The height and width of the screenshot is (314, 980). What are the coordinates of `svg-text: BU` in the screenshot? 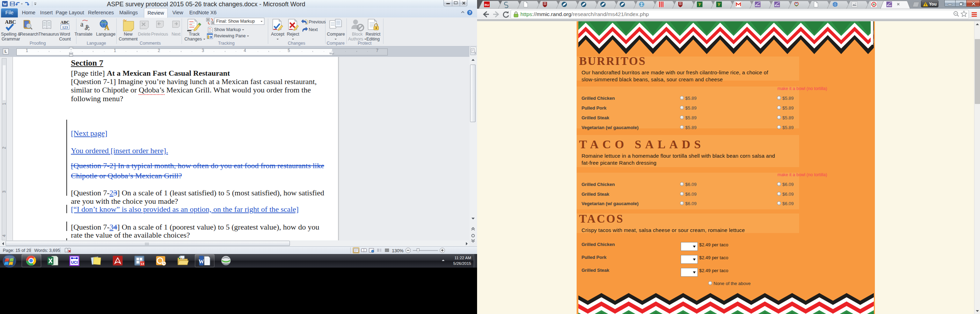 It's located at (487, 5).